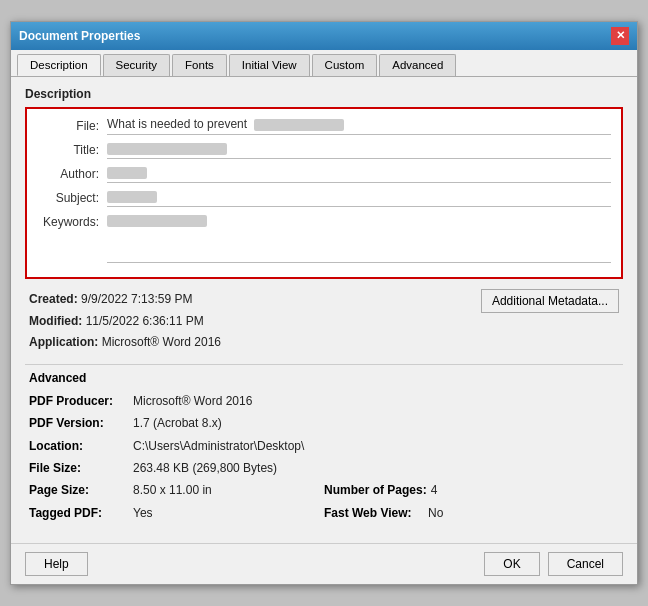  What do you see at coordinates (143, 513) in the screenshot?
I see `tagged-pdf-value: Yes` at bounding box center [143, 513].